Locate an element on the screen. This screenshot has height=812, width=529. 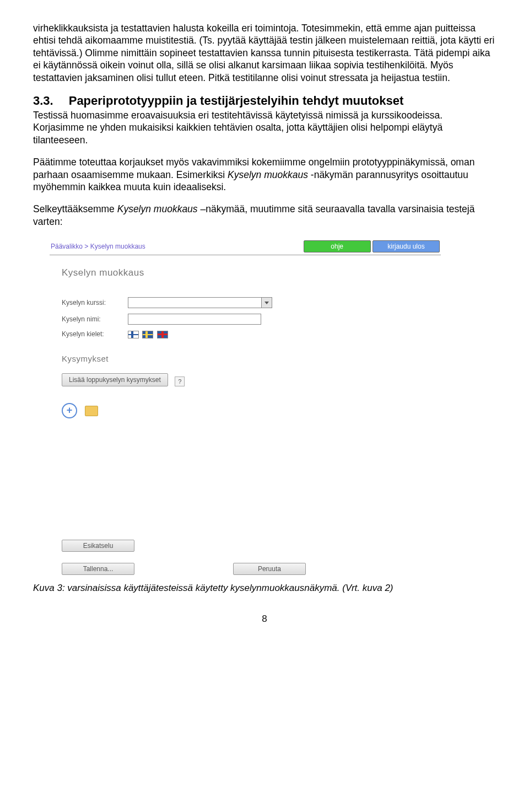
figure-caption: Kuva 3: varsinaisissa käyttäjätesteissä … is located at coordinates (264, 588).